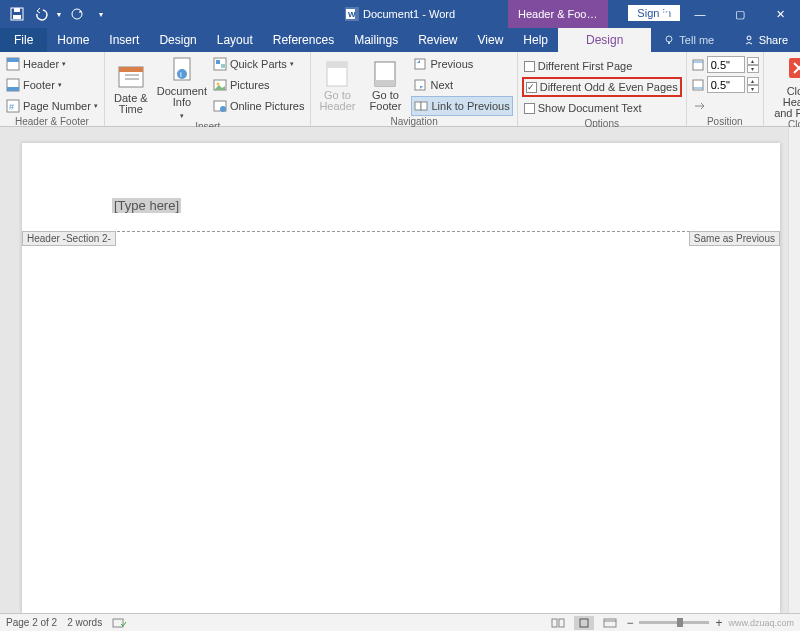 This screenshot has height=631, width=800. I want to click on share-icon, so click(749, 40).